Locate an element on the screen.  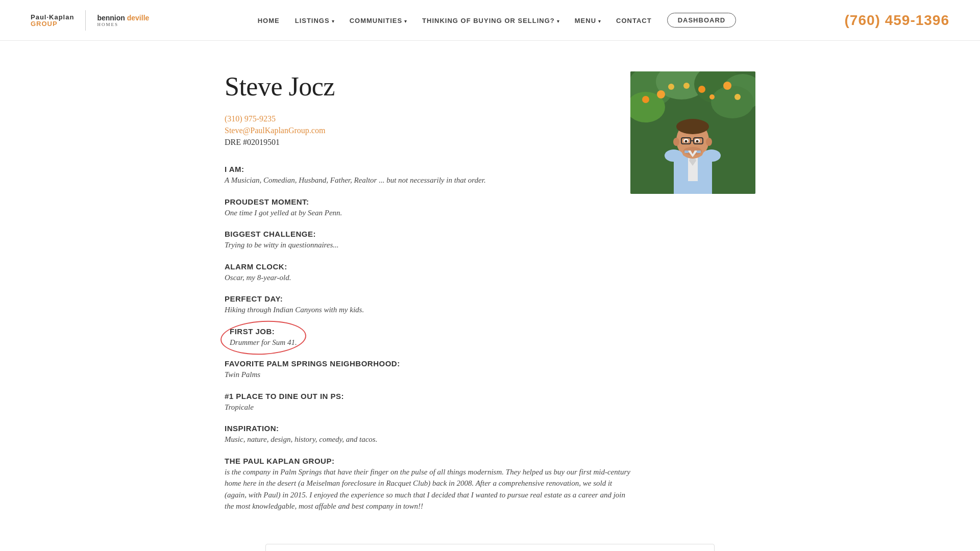
qa-biggest-challenge: BIGGEST CHALLENGE: Trying to be witty in… is located at coordinates (428, 240).